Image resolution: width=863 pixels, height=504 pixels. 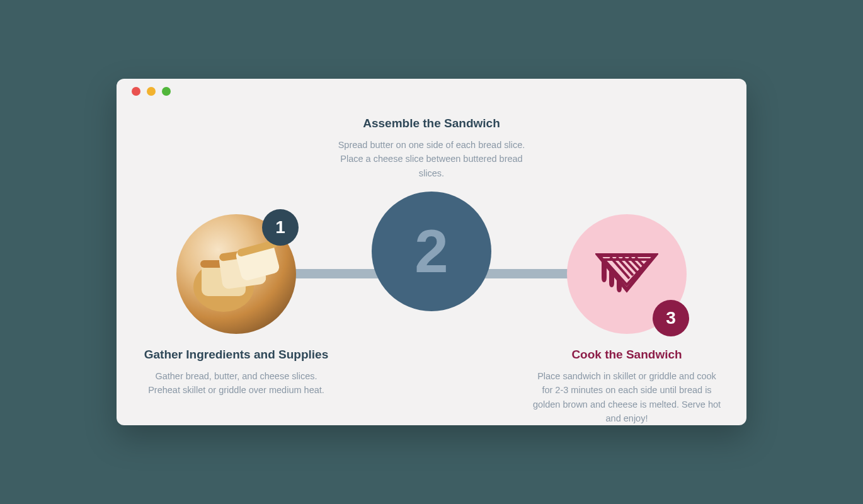 I want to click on step-2-desc: Spread butter on one side of each bread …, so click(x=432, y=159).